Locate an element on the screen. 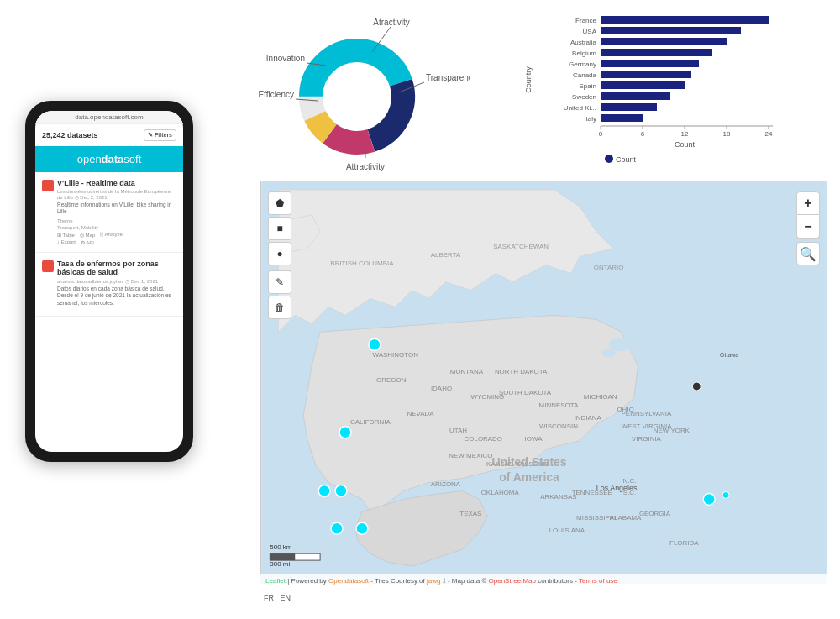  minnesota-label: MINNESOTA is located at coordinates (559, 405).